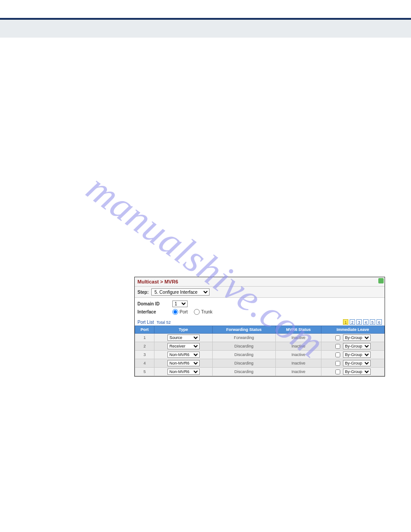 Image resolution: width=411 pixels, height=532 pixels. I want to click on table-row: 1 Source Forwarding Inactive By-Group, so click(260, 338).